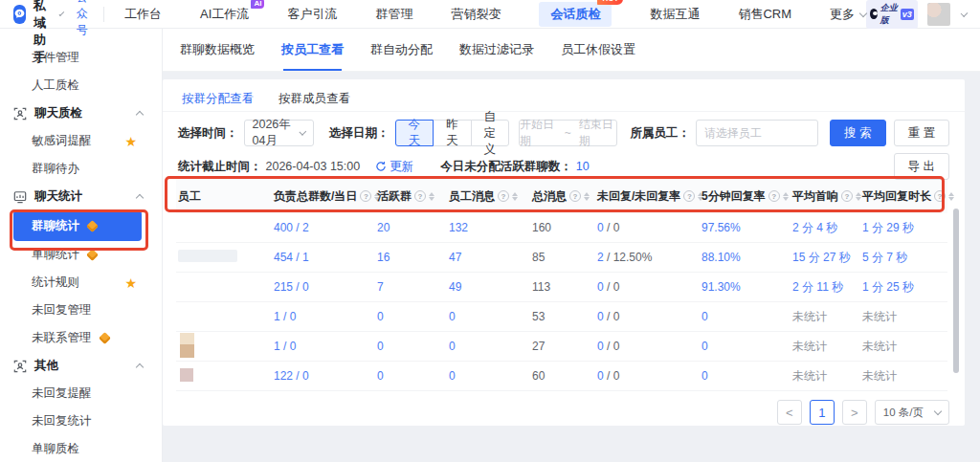 Image resolution: width=980 pixels, height=462 pixels. What do you see at coordinates (562, 346) in the screenshot?
I see `table-row: 1 / 0 0 0 27 0 / 0 0 未统计 未统计` at bounding box center [562, 346].